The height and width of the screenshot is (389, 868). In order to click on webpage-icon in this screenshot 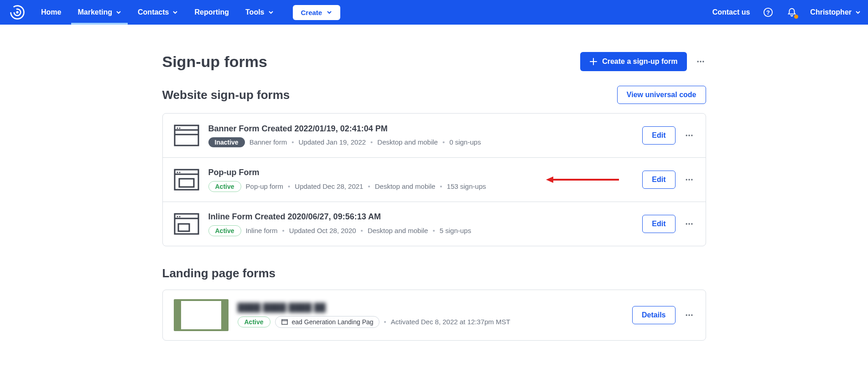, I will do `click(285, 322)`.